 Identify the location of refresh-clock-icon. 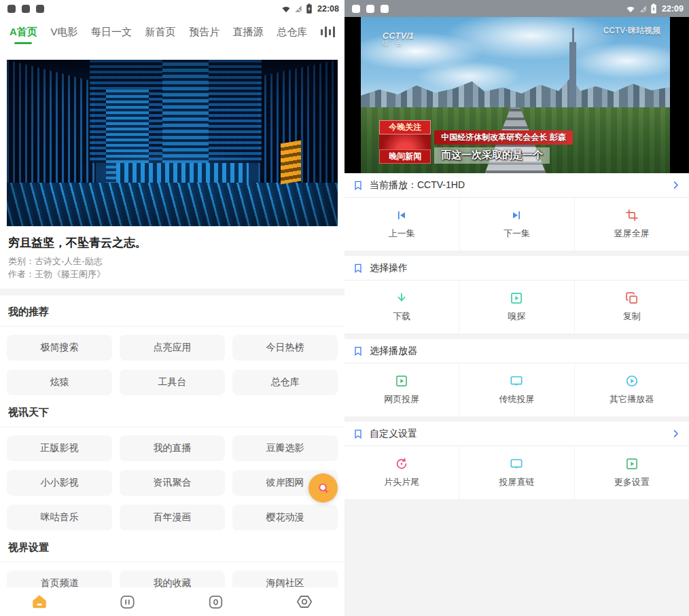
(402, 464).